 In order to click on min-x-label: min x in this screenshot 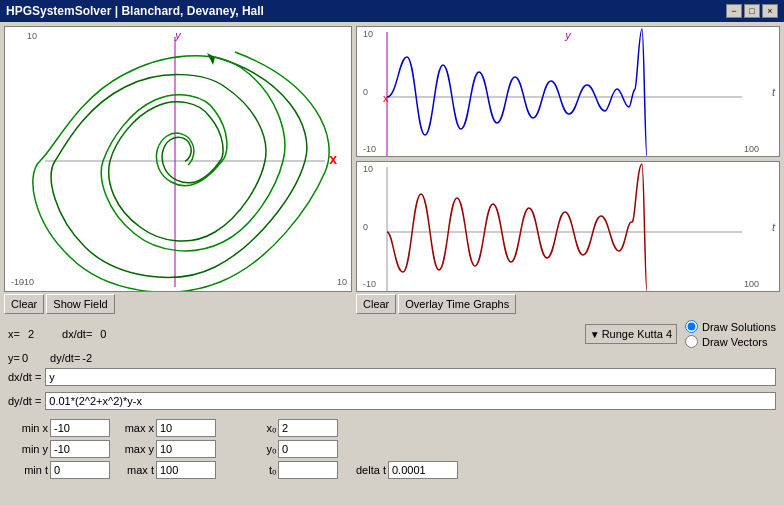, I will do `click(28, 428)`.